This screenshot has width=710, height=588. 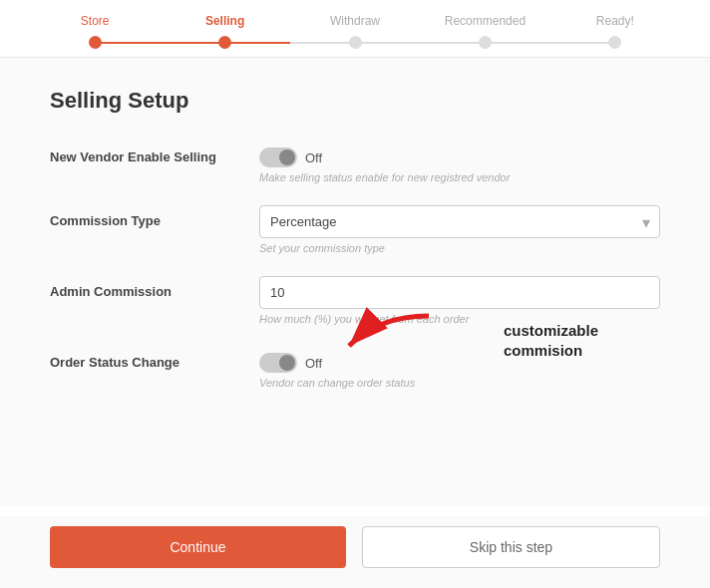 What do you see at coordinates (287, 157) in the screenshot?
I see `vendor-enable-knob` at bounding box center [287, 157].